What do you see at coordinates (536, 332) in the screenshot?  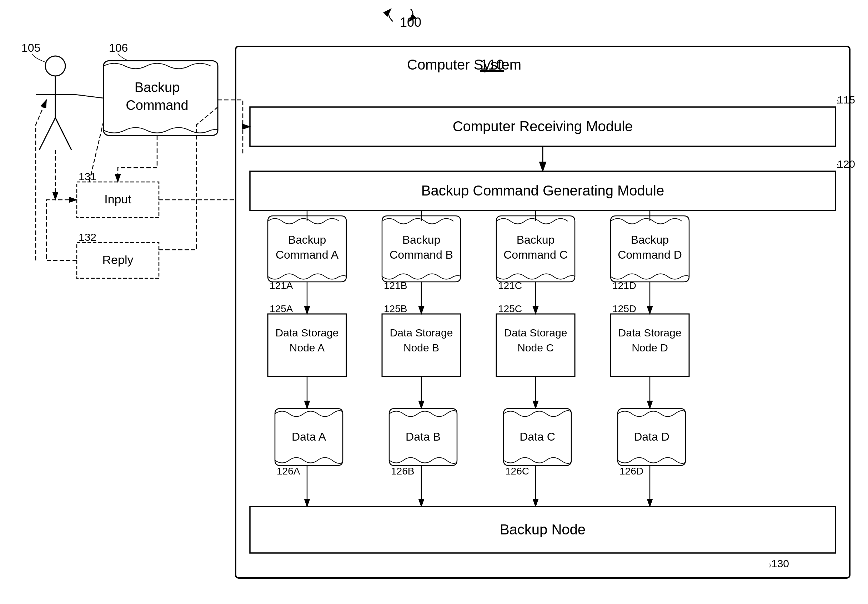 I see `dsn-c-line1: Data Storage` at bounding box center [536, 332].